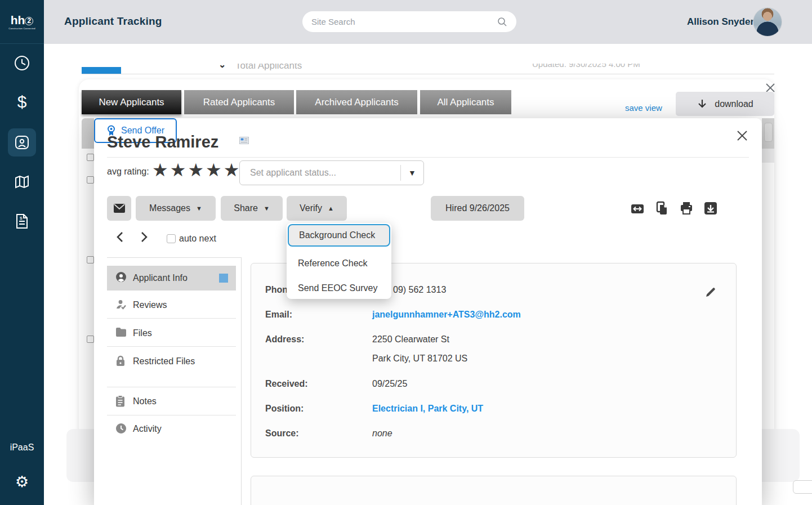 Image resolution: width=812 pixels, height=505 pixels. I want to click on hired-status-button: Hired 9/26/2025, so click(478, 208).